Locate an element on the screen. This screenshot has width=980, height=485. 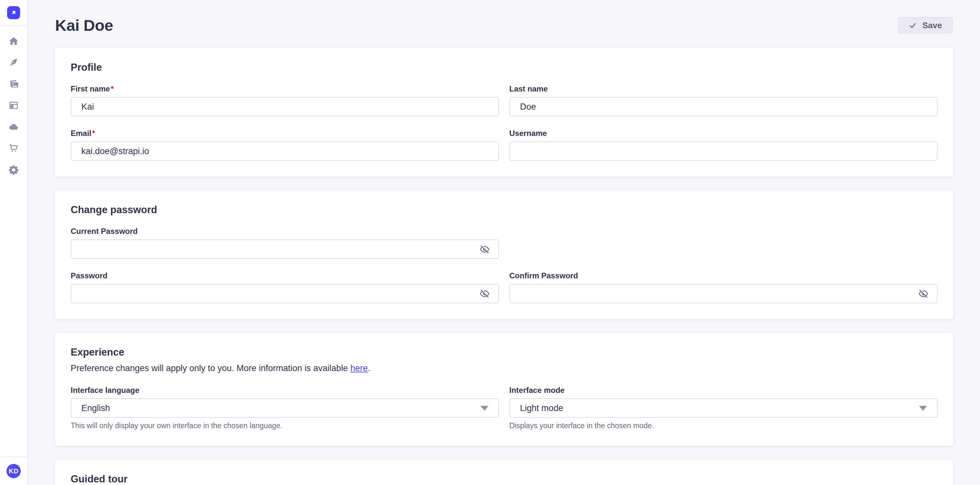
layout-icon is located at coordinates (14, 106).